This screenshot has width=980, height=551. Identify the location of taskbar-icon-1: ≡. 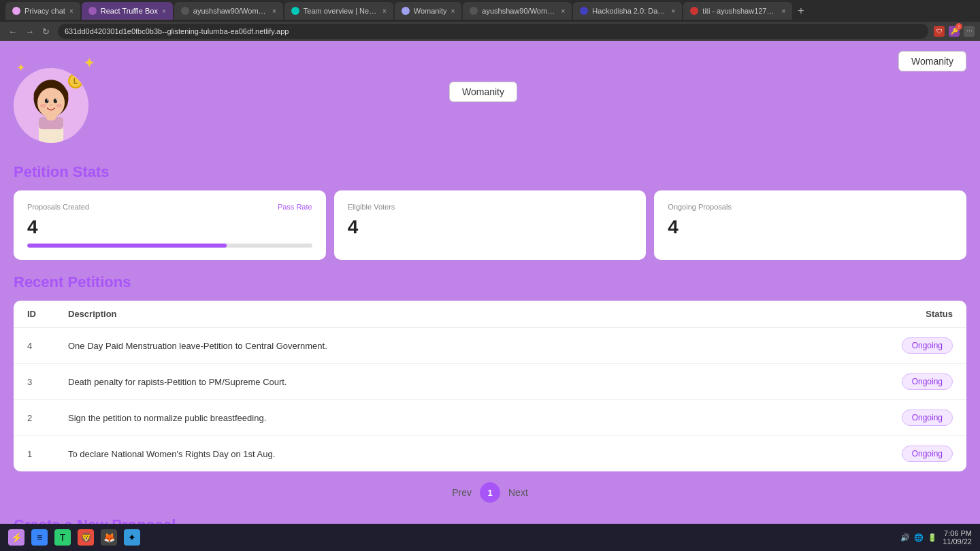
(39, 537).